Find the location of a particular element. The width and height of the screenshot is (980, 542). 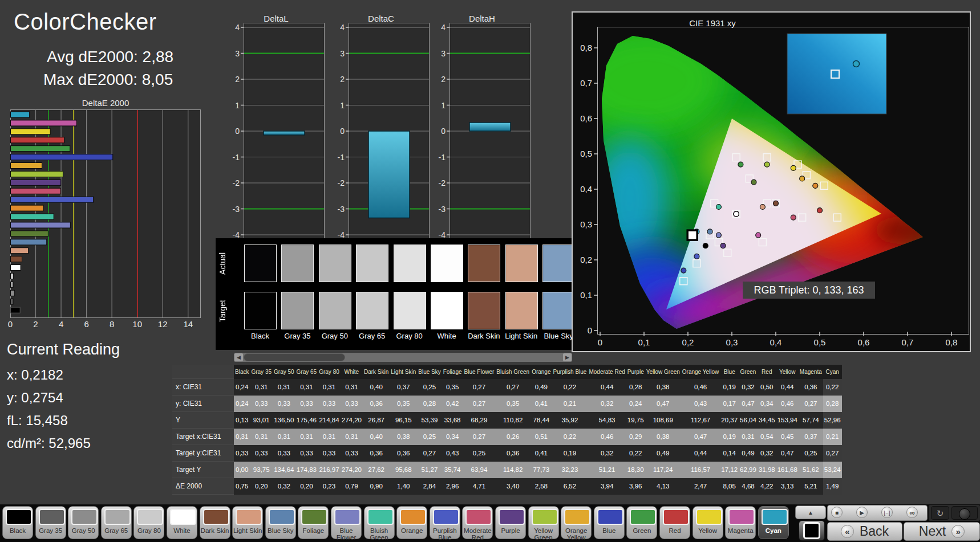

table-cell: 274,20 is located at coordinates (351, 470).